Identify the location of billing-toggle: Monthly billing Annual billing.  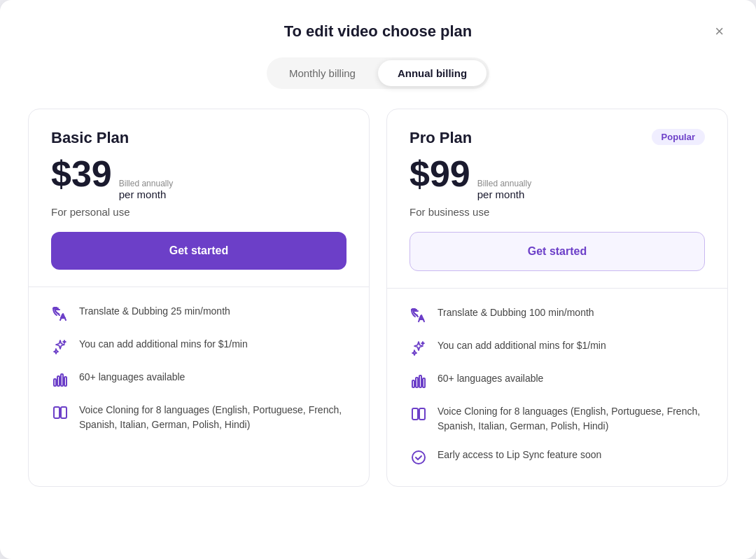
(378, 73).